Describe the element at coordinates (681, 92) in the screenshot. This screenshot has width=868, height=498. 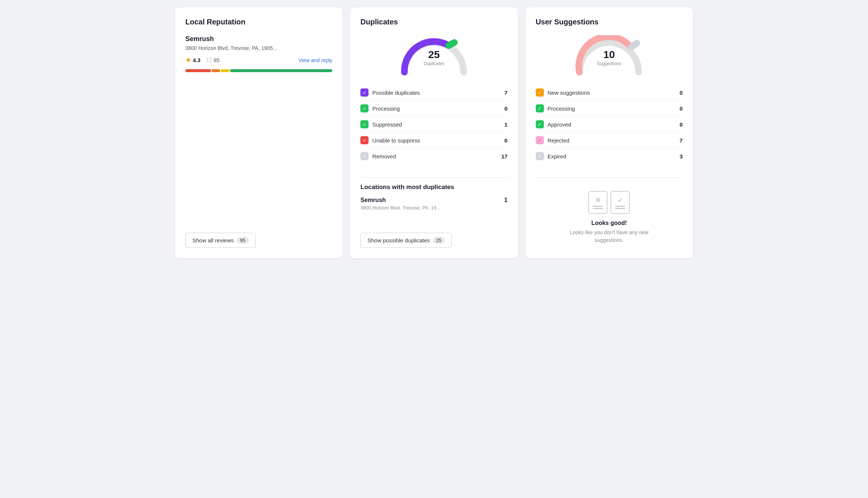
I see `stat-count-new-suggestions: 0` at that location.